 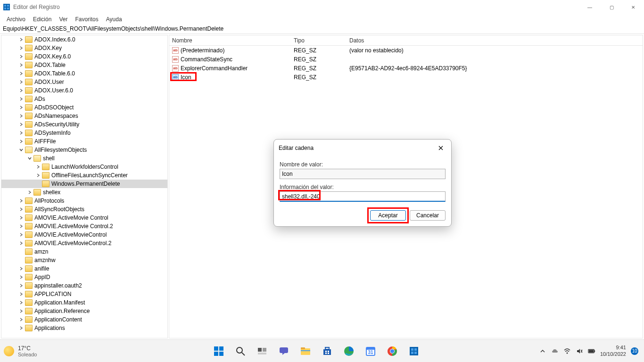 I want to click on menu-file: Archivo, so click(x=16, y=19).